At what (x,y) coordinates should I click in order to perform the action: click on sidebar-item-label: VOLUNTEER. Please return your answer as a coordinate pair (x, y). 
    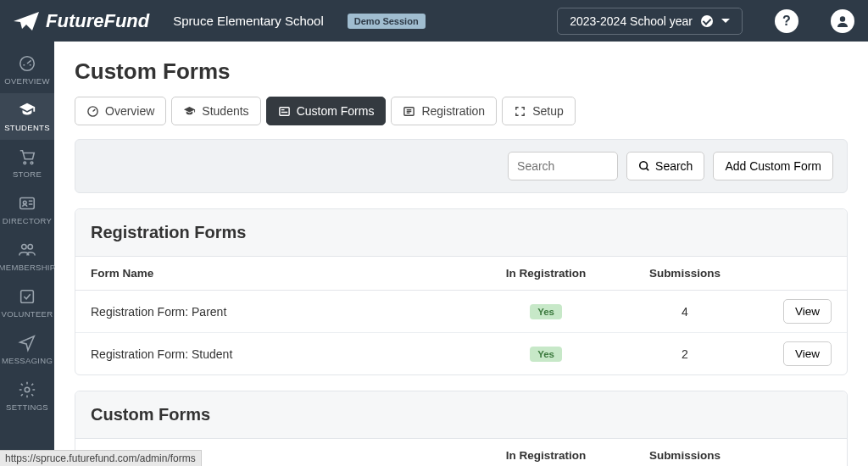
    Looking at the image, I should click on (27, 313).